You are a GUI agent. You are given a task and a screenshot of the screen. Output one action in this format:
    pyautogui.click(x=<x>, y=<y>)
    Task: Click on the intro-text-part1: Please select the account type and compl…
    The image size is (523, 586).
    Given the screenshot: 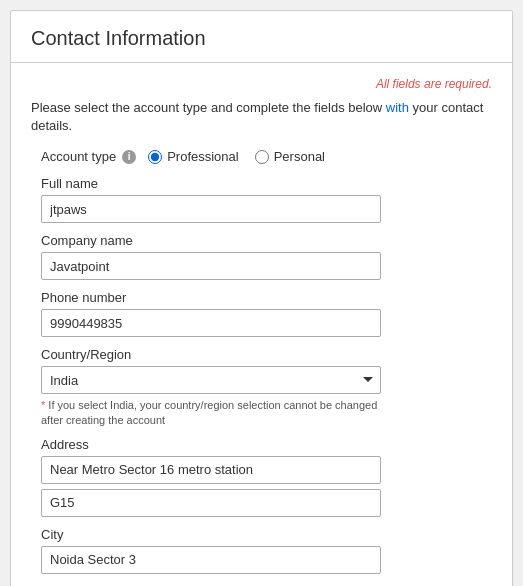 What is the action you would take?
    pyautogui.click(x=208, y=108)
    